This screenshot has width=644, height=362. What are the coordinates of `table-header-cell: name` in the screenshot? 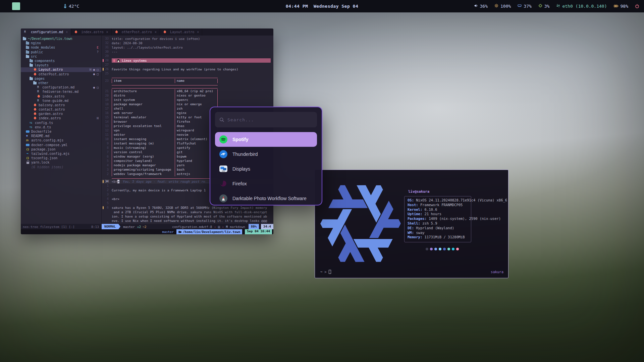 It's located at (196, 81).